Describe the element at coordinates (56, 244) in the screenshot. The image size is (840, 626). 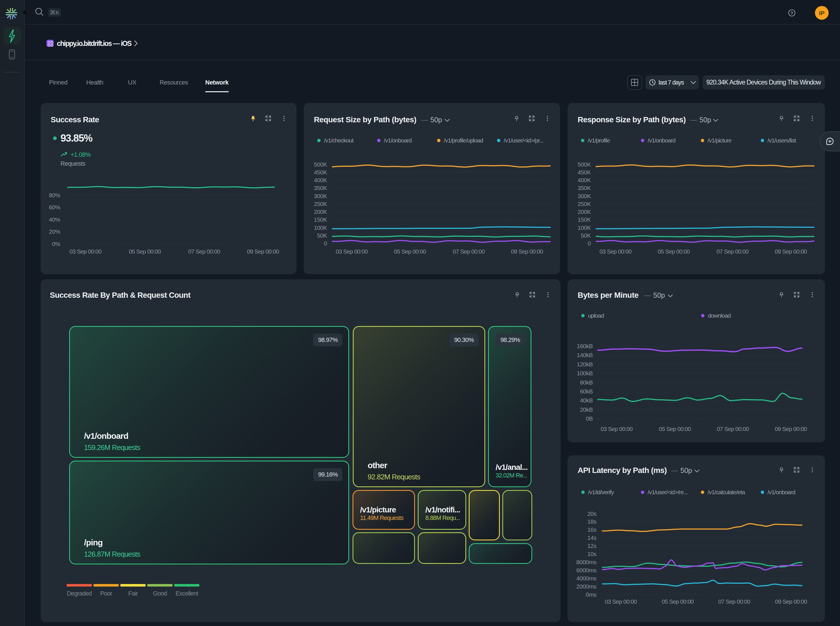
I see `svg-text: 0%` at that location.